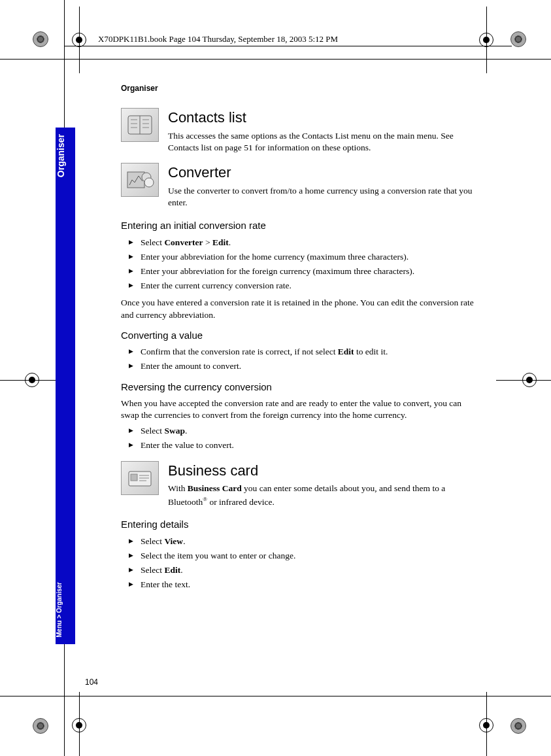 This screenshot has width=551, height=756. What do you see at coordinates (301, 438) in the screenshot?
I see `step-list: Select Swap. Enter the value to convert.` at bounding box center [301, 438].